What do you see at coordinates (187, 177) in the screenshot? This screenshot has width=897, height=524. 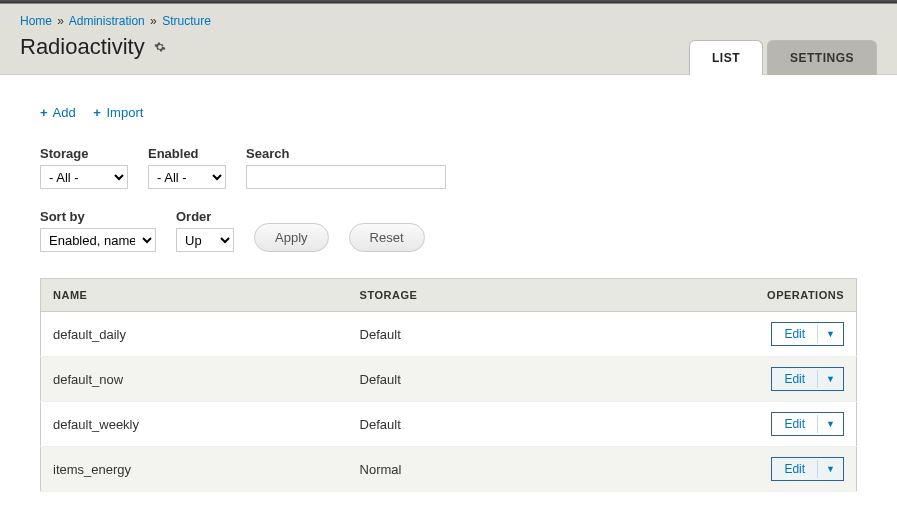 I see `enabled-select: - All -` at bounding box center [187, 177].